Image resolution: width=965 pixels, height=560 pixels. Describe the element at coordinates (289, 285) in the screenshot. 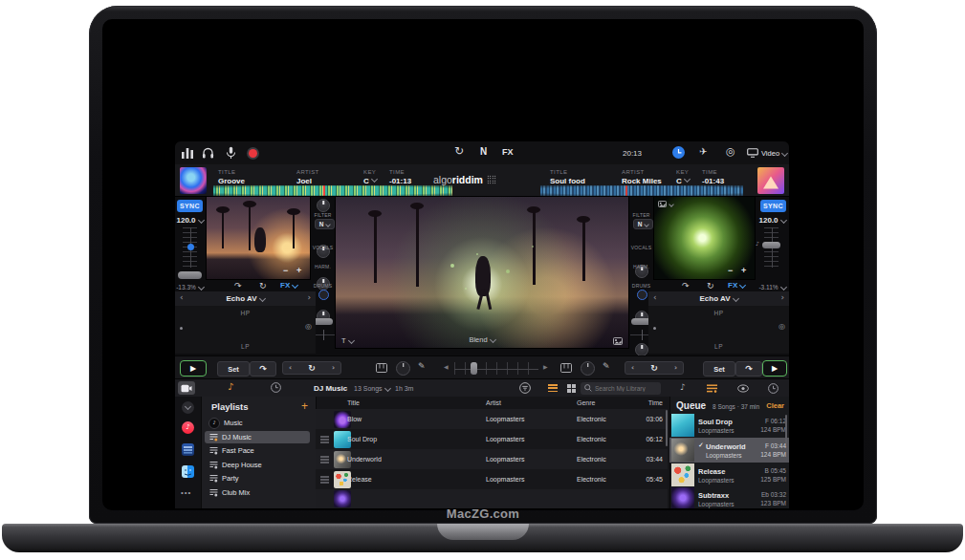

I see `deck-left-fx-toggle: FX` at that location.